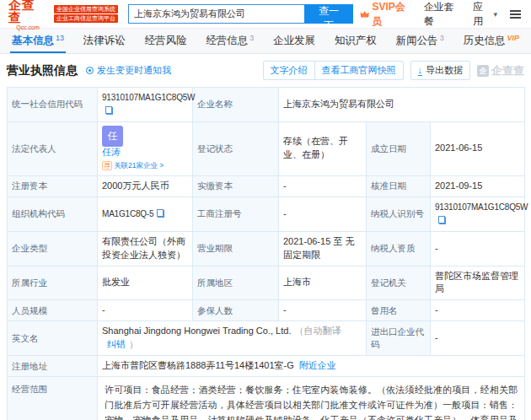  Describe the element at coordinates (105, 40) in the screenshot. I see `tab-legal-proceedings: 法律诉讼` at that location.